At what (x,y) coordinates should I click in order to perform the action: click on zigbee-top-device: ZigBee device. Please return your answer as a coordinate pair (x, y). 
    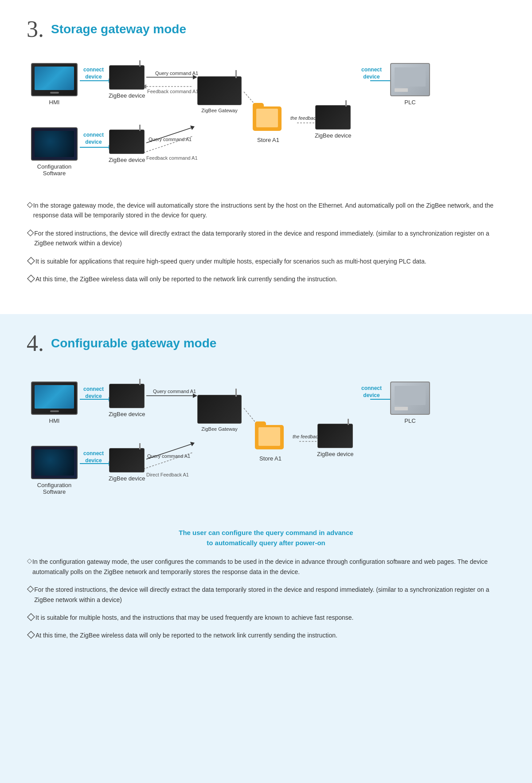
    Looking at the image, I should click on (127, 82).